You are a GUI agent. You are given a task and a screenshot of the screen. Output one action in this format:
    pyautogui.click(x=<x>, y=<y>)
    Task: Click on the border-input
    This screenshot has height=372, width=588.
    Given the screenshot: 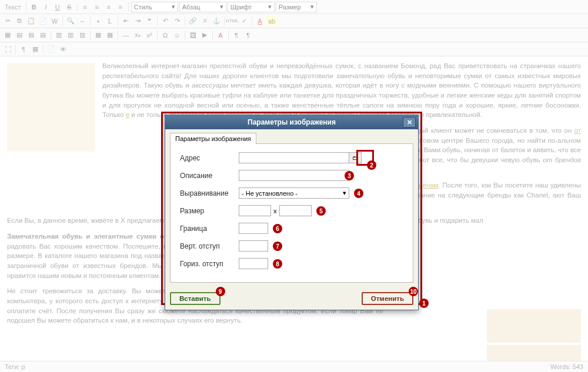 What is the action you would take?
    pyautogui.click(x=253, y=228)
    